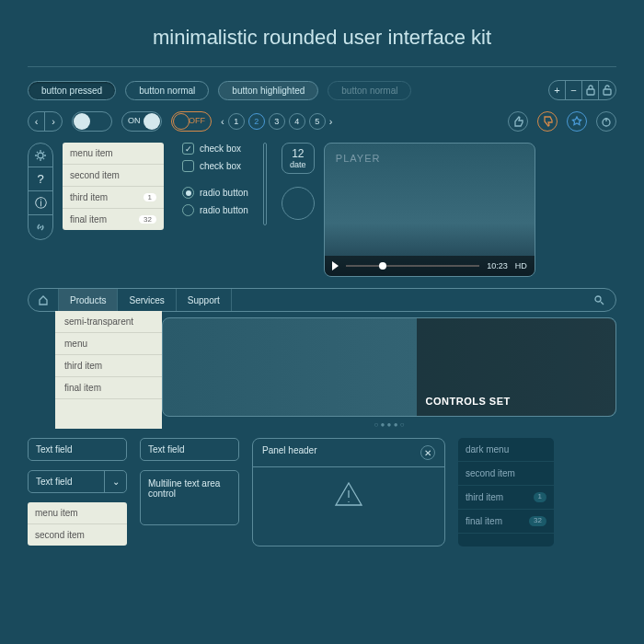 The width and height of the screenshot is (644, 644). What do you see at coordinates (370, 90) in the screenshot?
I see `button-disabled: button normal` at bounding box center [370, 90].